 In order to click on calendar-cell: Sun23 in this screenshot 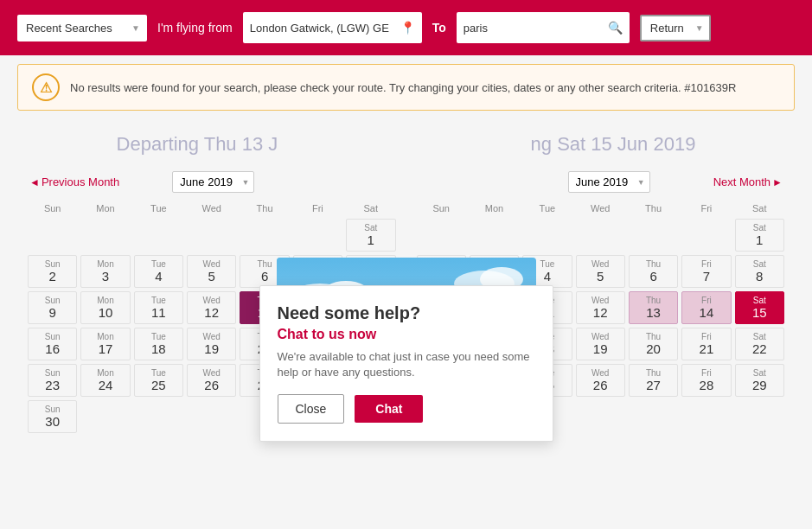, I will do `click(52, 380)`.